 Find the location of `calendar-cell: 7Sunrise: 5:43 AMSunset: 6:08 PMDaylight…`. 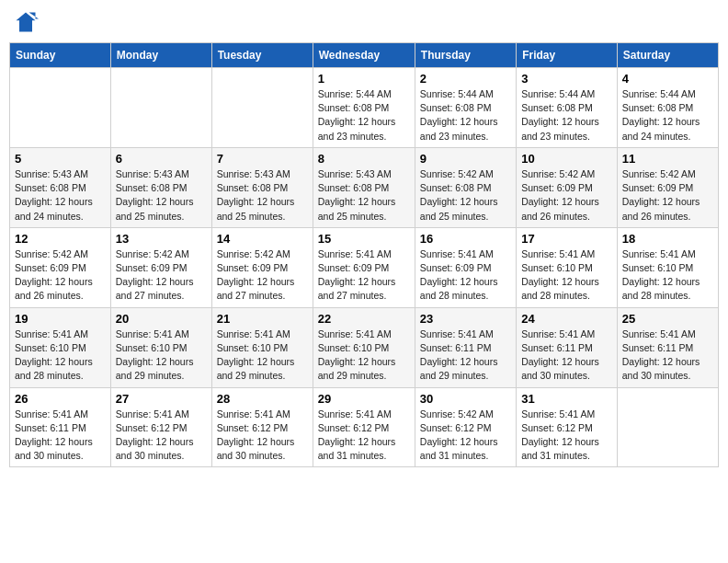

calendar-cell: 7Sunrise: 5:43 AMSunset: 6:08 PMDaylight… is located at coordinates (262, 188).